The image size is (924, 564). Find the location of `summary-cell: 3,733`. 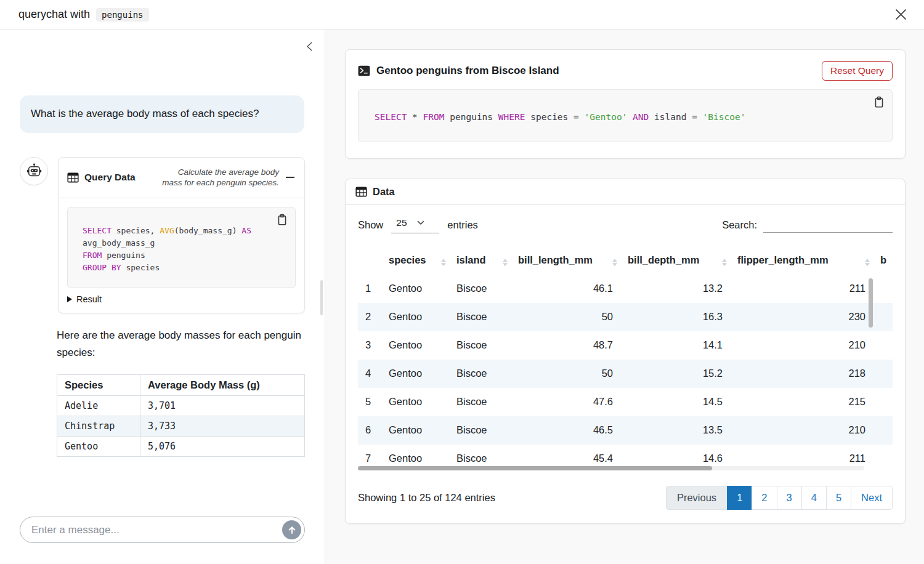

summary-cell: 3,733 is located at coordinates (223, 426).